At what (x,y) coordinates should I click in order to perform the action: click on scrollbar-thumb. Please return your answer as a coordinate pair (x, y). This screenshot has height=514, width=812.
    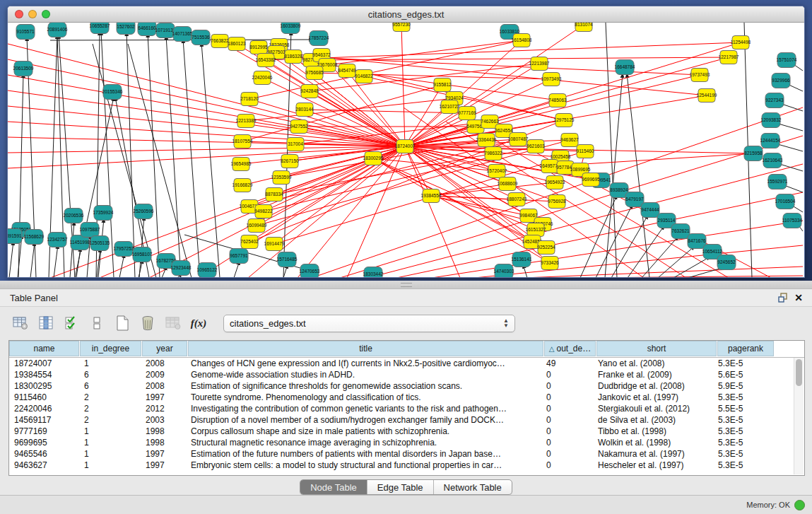
    Looking at the image, I should click on (799, 373).